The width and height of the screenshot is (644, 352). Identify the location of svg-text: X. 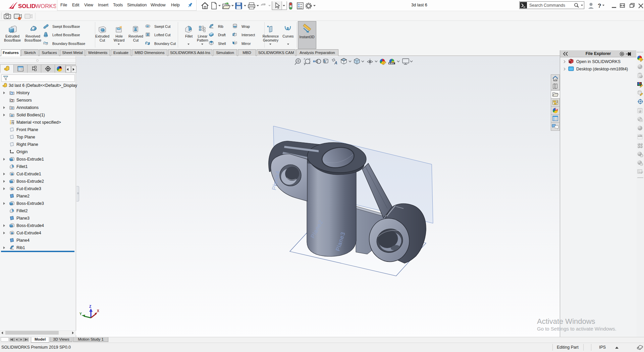
(98, 311).